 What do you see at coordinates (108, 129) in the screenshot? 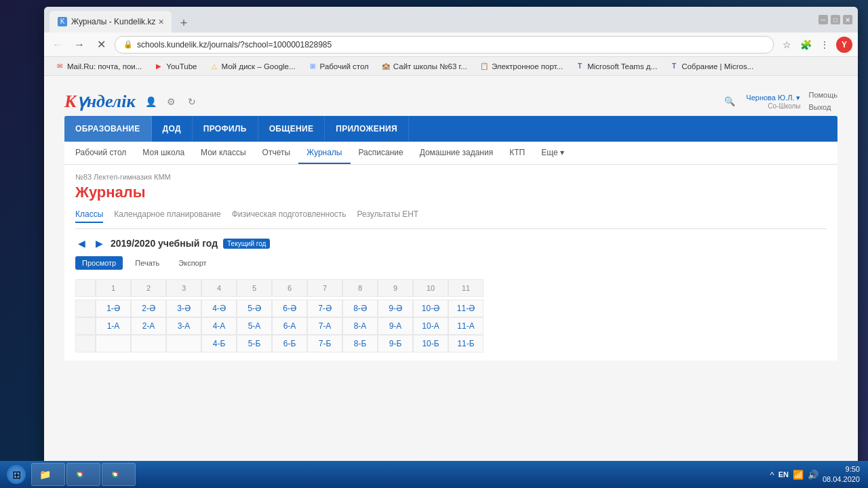
I see `nav-education: ОБРАЗОВАНИЕ` at bounding box center [108, 129].